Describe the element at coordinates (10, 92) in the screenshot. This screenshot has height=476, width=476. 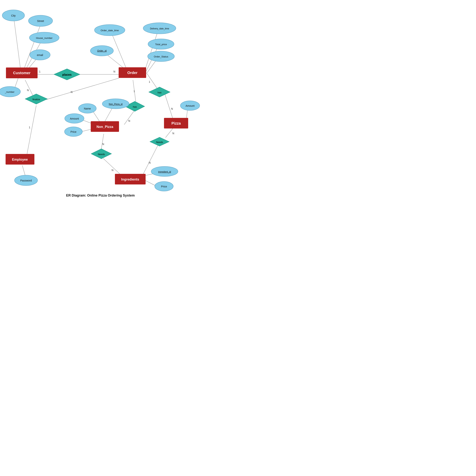
I see `attr-phone-number-label: _number` at that location.